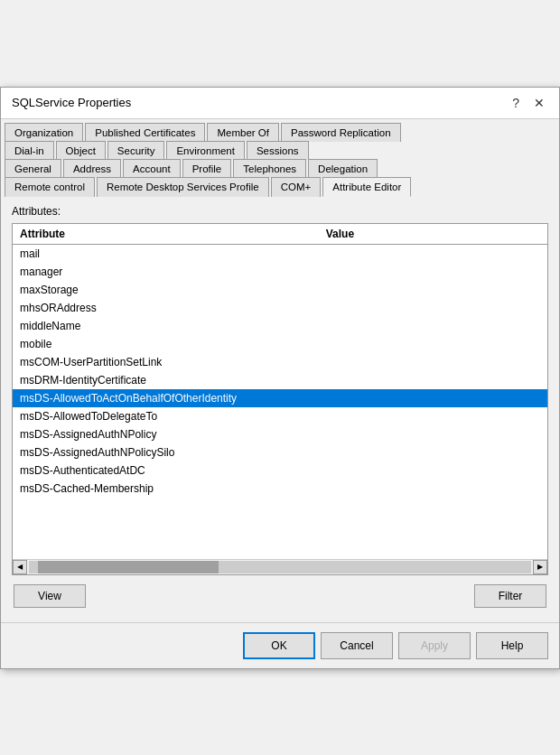 The image size is (560, 755). What do you see at coordinates (171, 362) in the screenshot?
I see `cell-attribute: msCOM-UserPartitionSetLink` at bounding box center [171, 362].